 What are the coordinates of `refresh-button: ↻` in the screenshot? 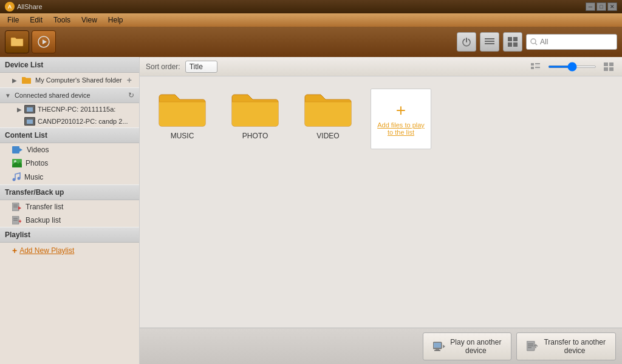 It's located at (131, 95).